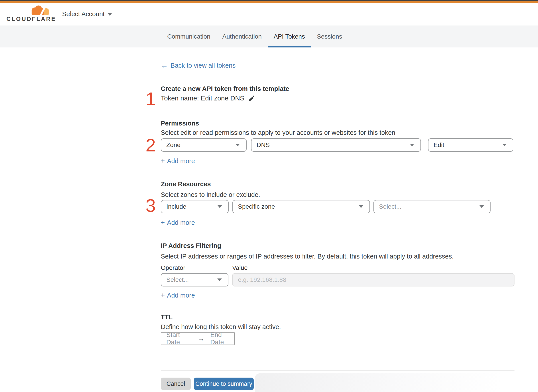 This screenshot has width=538, height=392. I want to click on permissions-add-more-link: + Add more, so click(178, 161).